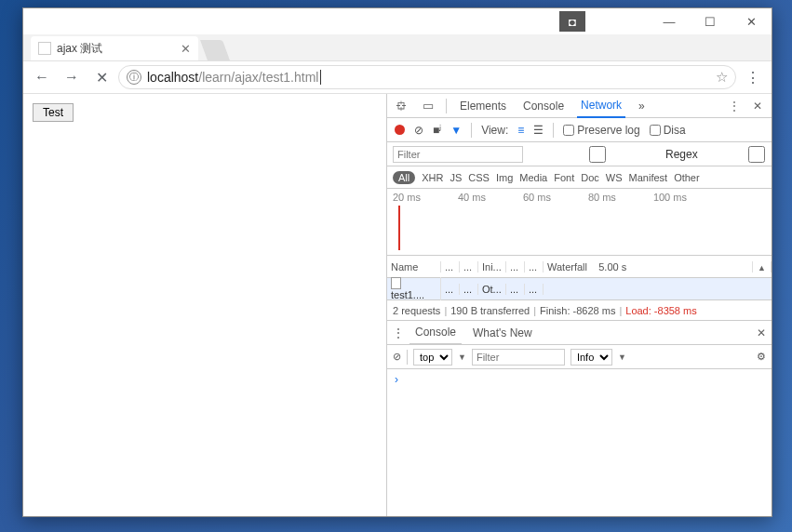  I want to click on close-window-button: ✕, so click(751, 21).